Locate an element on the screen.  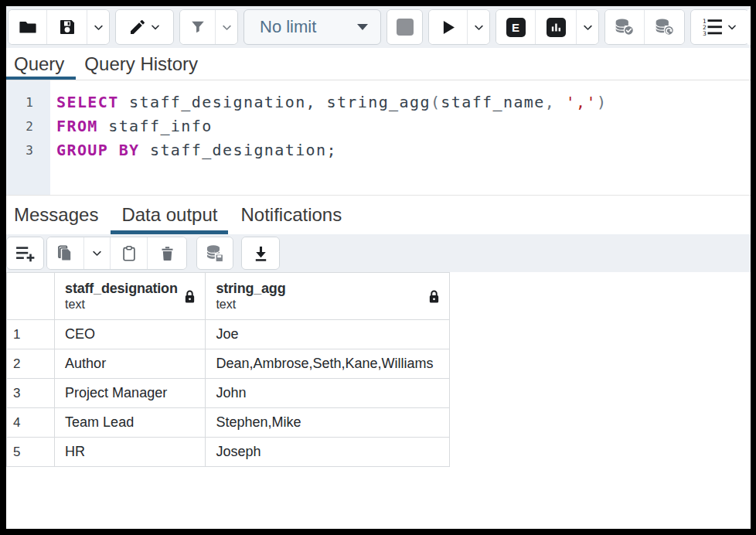
stop-button is located at coordinates (405, 27).